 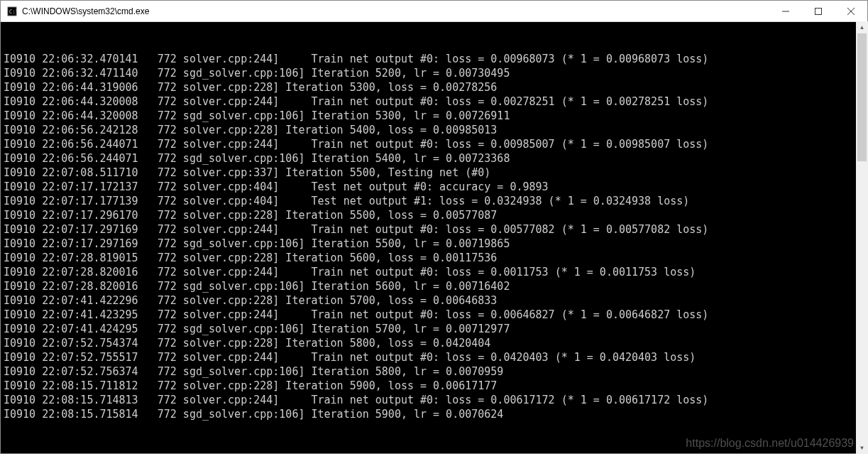 What do you see at coordinates (434, 73) in the screenshot?
I see `terminal-line: I0910 22:06:32.471140 772 sgd_solver.cpp…` at bounding box center [434, 73].